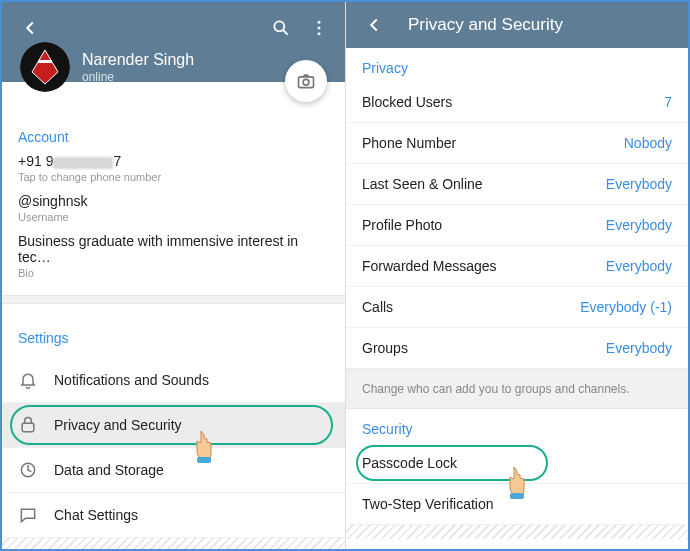 The height and width of the screenshot is (551, 690). I want to click on bio-row: Business graduate with immensive interes…, so click(174, 256).